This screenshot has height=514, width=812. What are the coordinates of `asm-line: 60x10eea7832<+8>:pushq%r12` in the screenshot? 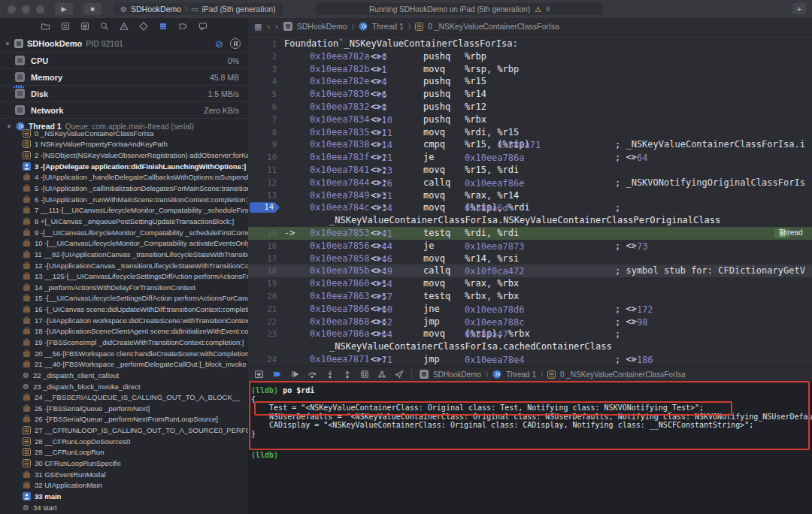 It's located at (530, 107).